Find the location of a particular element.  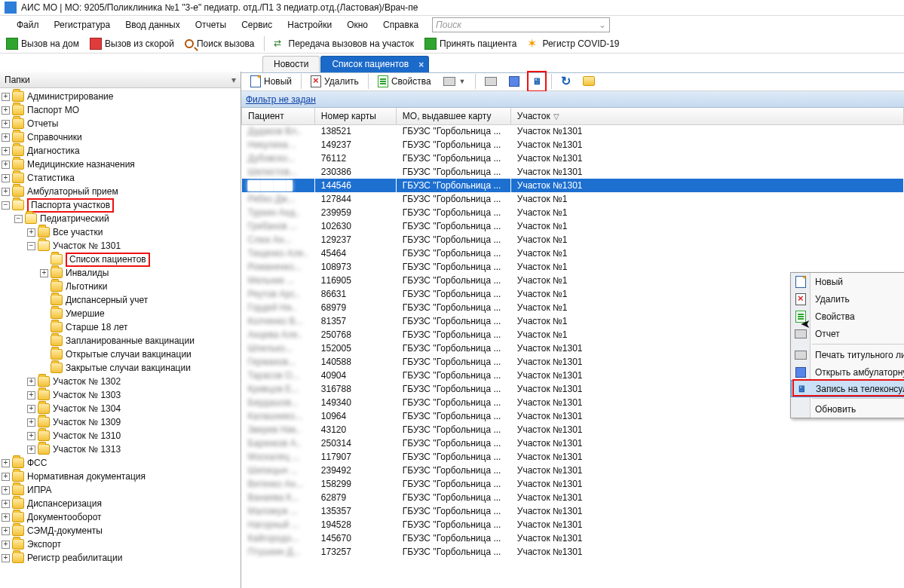

app-icon is located at coordinates (11, 8).